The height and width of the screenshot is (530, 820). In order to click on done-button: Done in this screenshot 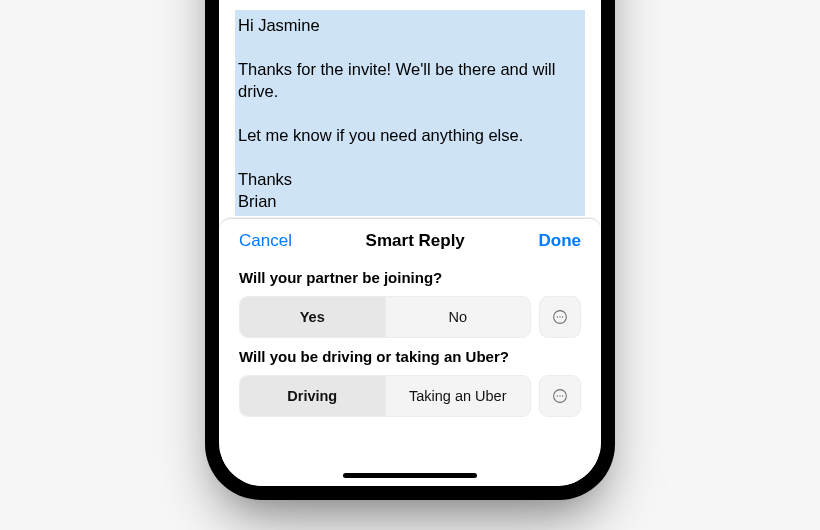, I will do `click(560, 241)`.